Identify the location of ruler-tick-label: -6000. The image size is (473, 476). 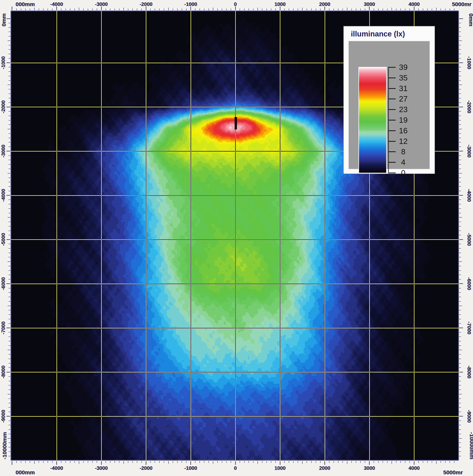
(469, 284).